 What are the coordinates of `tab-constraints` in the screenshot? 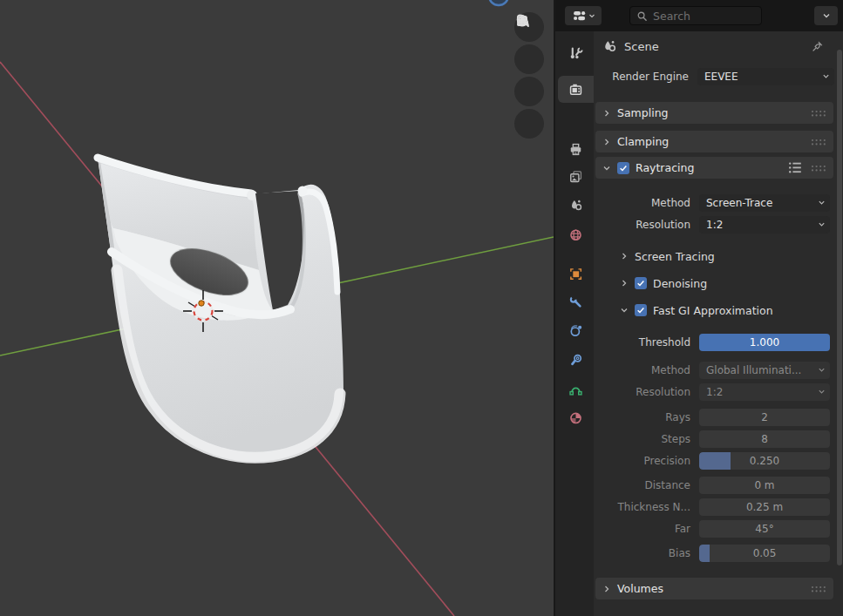 It's located at (575, 359).